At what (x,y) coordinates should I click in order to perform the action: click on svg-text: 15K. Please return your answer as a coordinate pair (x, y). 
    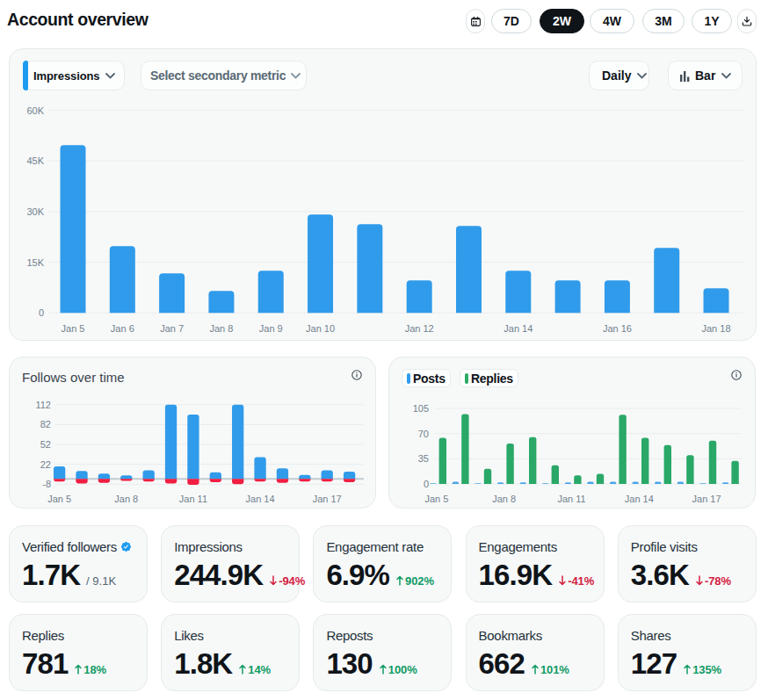
    Looking at the image, I should click on (35, 263).